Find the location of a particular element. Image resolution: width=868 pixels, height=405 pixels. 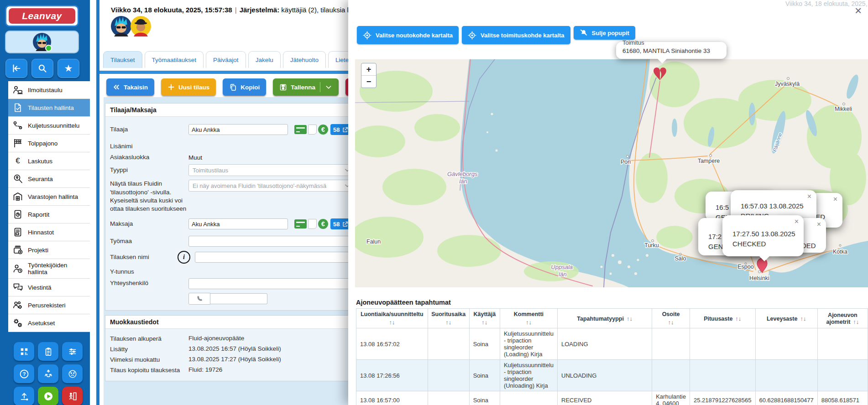

sidebar-item-tyontekijoiden-hallinta: Työntekijöiden hallinta is located at coordinates (49, 269).